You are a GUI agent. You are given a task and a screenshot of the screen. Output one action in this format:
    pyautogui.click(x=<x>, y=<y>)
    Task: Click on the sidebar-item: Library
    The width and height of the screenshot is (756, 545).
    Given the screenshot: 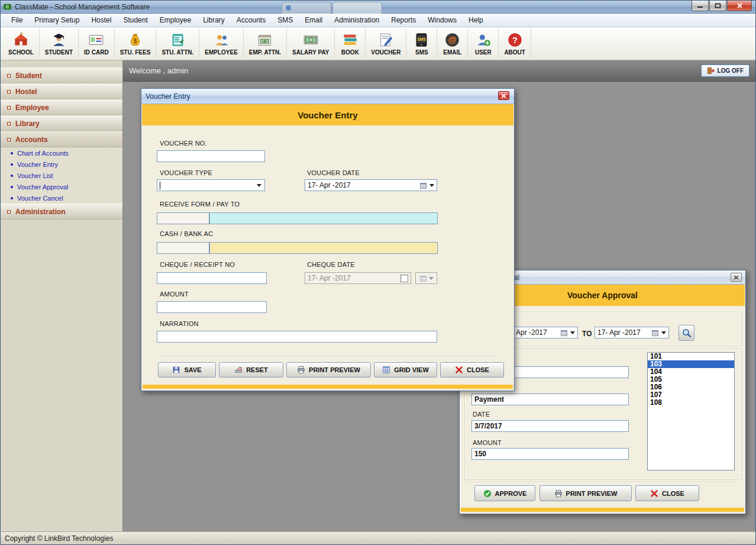 What is the action you would take?
    pyautogui.click(x=62, y=123)
    